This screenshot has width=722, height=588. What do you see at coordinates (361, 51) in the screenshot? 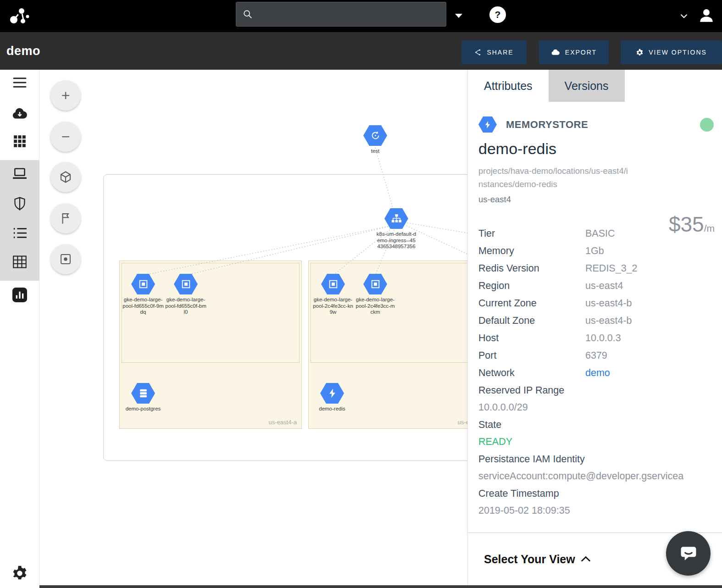
I see `diagram-toolbar: demo SHARE EXPORT VIEW OPTIONS` at bounding box center [361, 51].